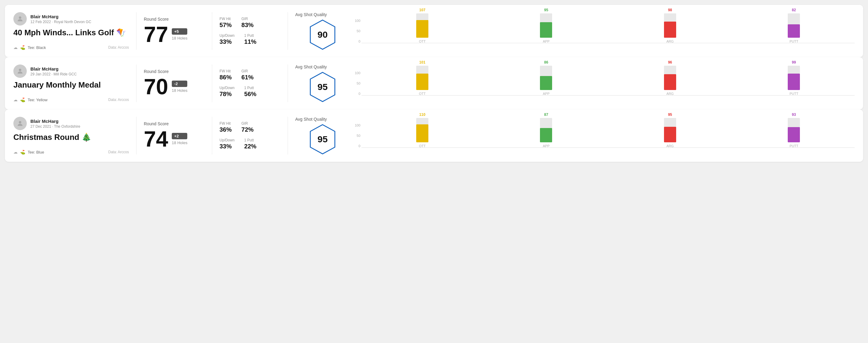 The image size is (868, 343). Describe the element at coordinates (180, 84) in the screenshot. I see `score-diff-badge: -2` at that location.